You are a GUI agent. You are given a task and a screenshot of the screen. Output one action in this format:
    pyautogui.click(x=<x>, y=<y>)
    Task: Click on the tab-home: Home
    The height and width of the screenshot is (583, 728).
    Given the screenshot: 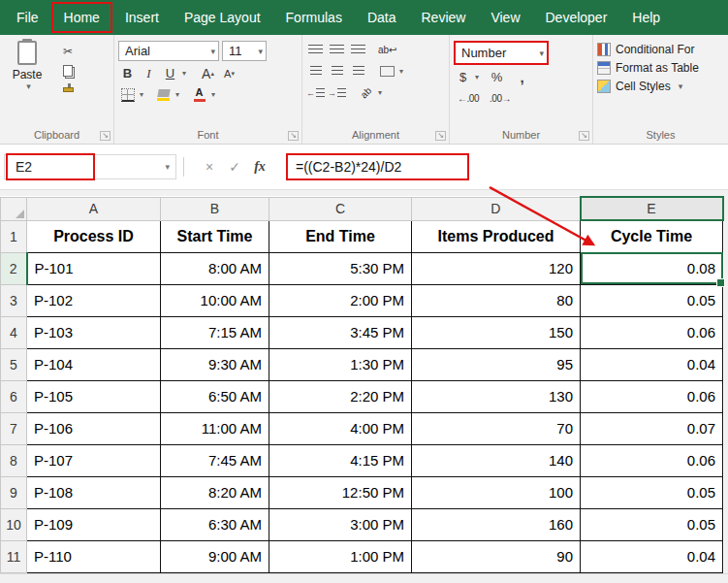 What is the action you would take?
    pyautogui.click(x=81, y=17)
    